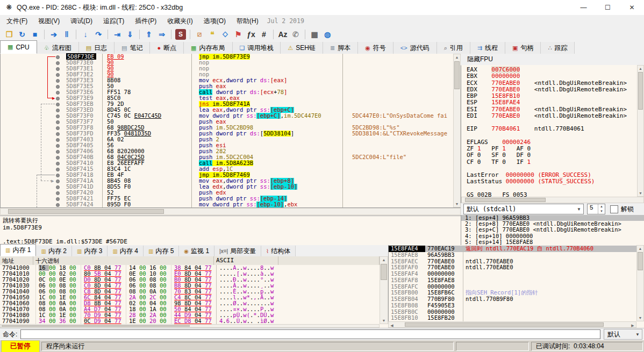 The height and width of the screenshot is (352, 644). Describe the element at coordinates (67, 34) in the screenshot. I see `pause-icon: ‖` at that location.